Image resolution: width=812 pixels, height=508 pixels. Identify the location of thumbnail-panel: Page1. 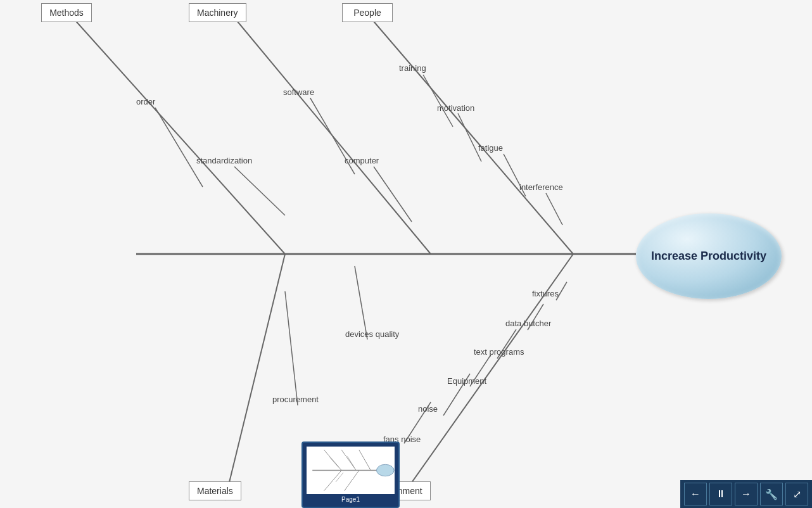
(351, 475).